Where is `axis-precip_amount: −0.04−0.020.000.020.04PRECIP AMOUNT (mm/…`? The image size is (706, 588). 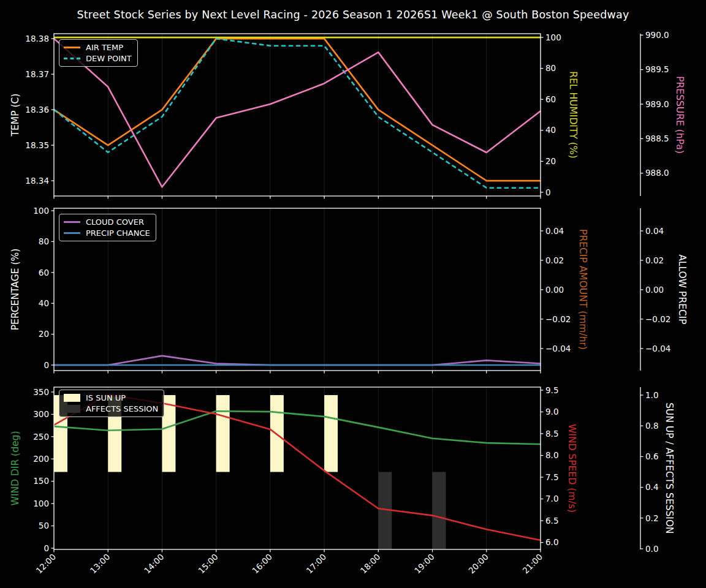
axis-precip_amount: −0.04−0.020.000.020.04PRECIP AMOUNT (mm/… is located at coordinates (564, 290).